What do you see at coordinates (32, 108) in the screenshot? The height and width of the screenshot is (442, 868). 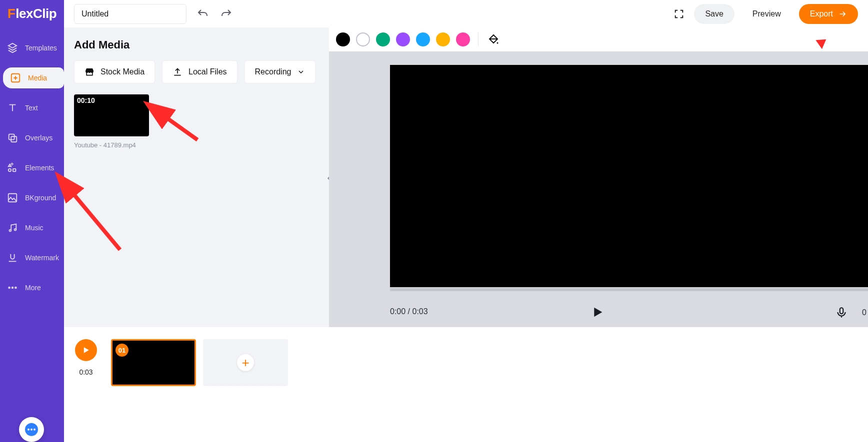 I see `sidebar-item-label: Text` at bounding box center [32, 108].